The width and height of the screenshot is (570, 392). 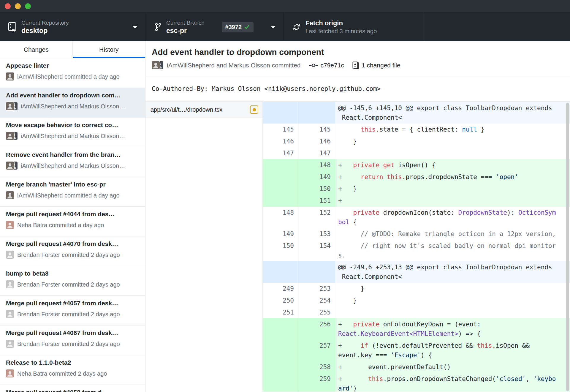 I want to click on git-branch-icon, so click(x=158, y=27).